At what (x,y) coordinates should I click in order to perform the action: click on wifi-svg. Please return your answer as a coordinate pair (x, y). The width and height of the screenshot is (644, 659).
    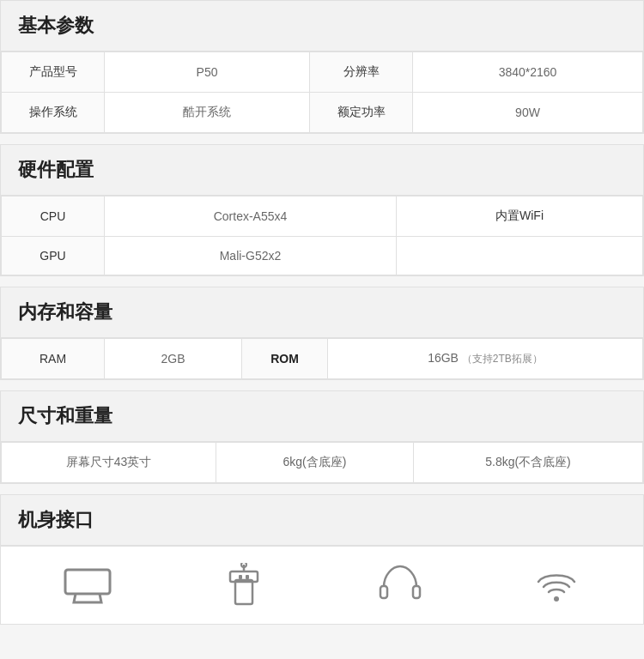
    Looking at the image, I should click on (556, 585).